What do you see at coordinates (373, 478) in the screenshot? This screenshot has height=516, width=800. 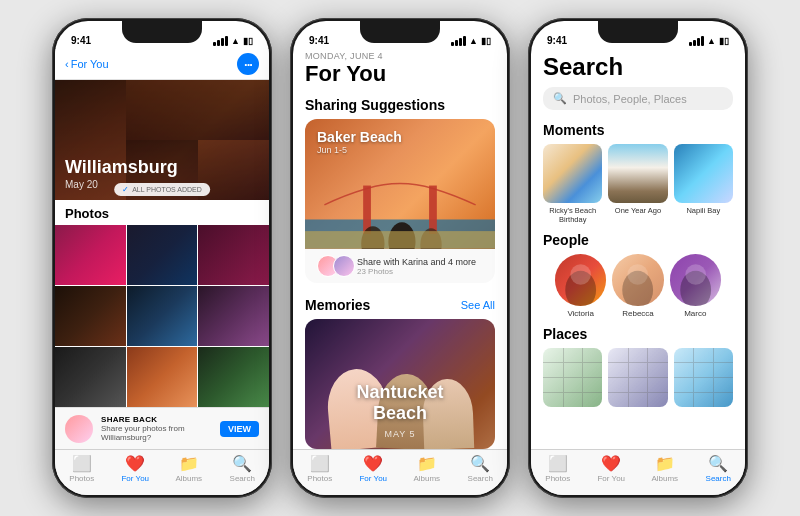 I see `tab-for-you-label-2: For You` at bounding box center [373, 478].